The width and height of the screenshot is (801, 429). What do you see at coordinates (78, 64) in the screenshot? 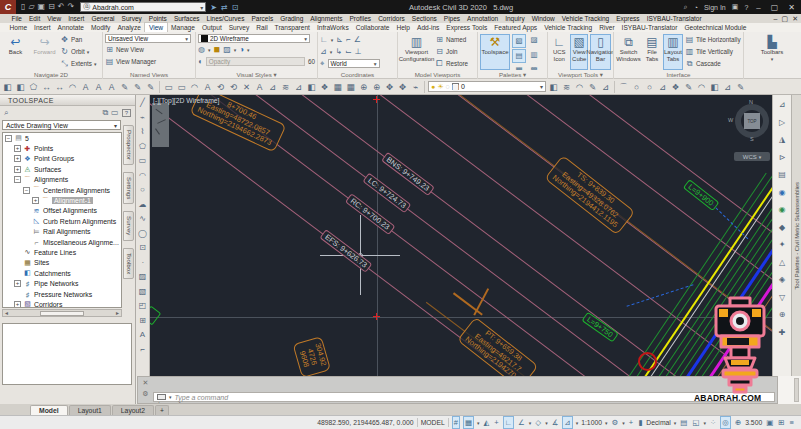
I see `extents-button: ⤡Extents▾` at bounding box center [78, 64].